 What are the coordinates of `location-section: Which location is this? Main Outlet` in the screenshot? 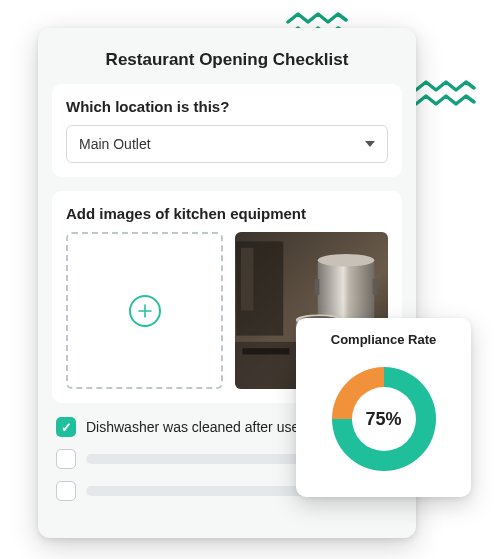 It's located at (227, 130).